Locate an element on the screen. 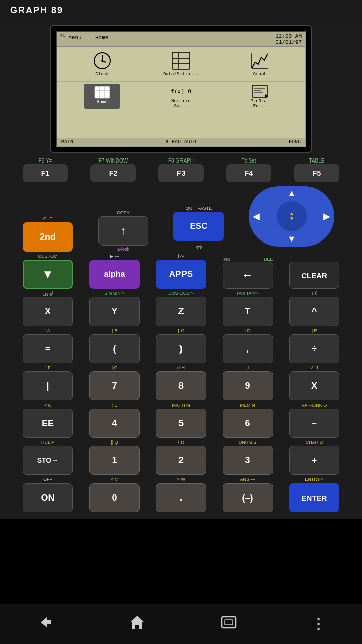  label-ln: LN et is located at coordinates (48, 294).